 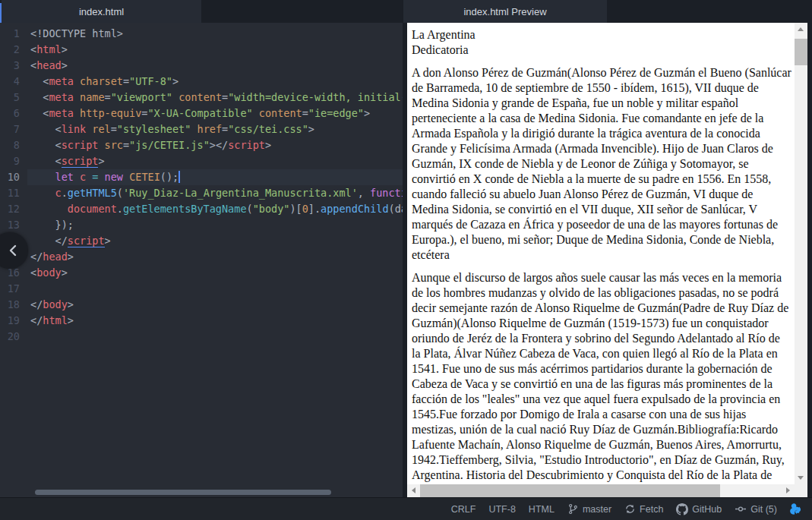 I want to click on code-token: (data), so click(x=396, y=209).